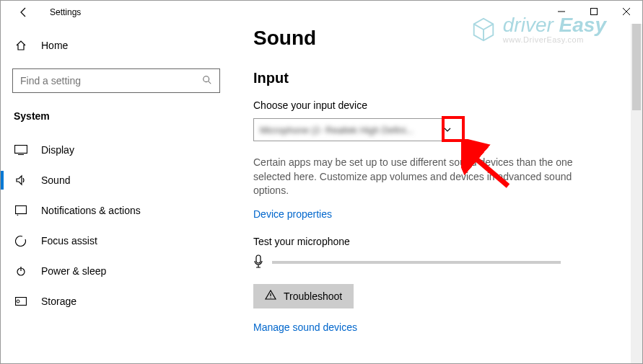 Image resolution: width=643 pixels, height=364 pixels. I want to click on chevron-down-icon, so click(447, 130).